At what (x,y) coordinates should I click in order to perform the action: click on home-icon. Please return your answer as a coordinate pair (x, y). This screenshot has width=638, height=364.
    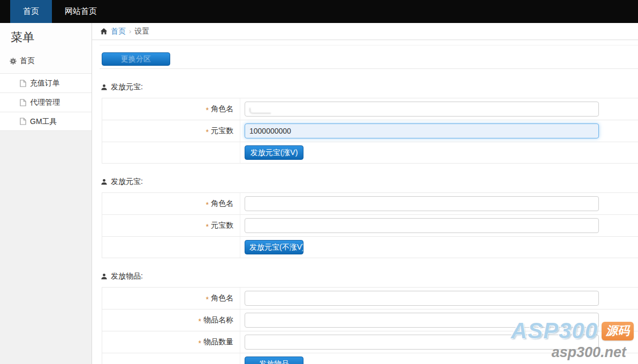
    Looking at the image, I should click on (104, 31).